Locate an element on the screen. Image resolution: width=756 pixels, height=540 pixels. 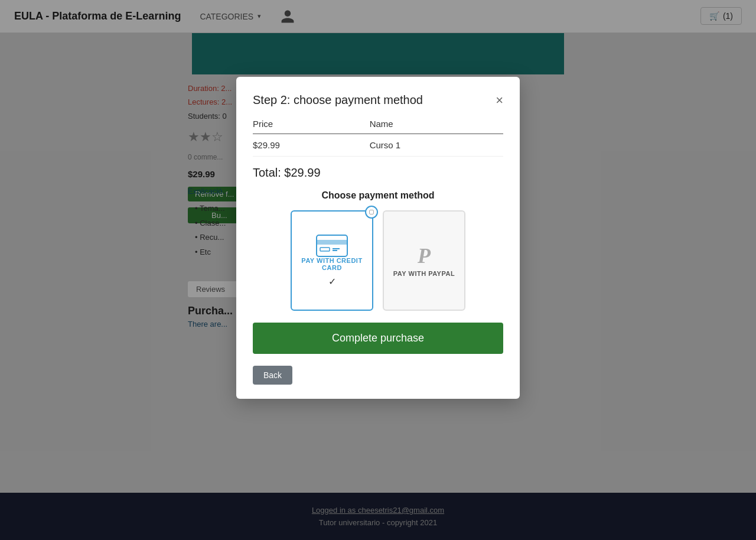
total-row: Total: $29.99 is located at coordinates (378, 173).